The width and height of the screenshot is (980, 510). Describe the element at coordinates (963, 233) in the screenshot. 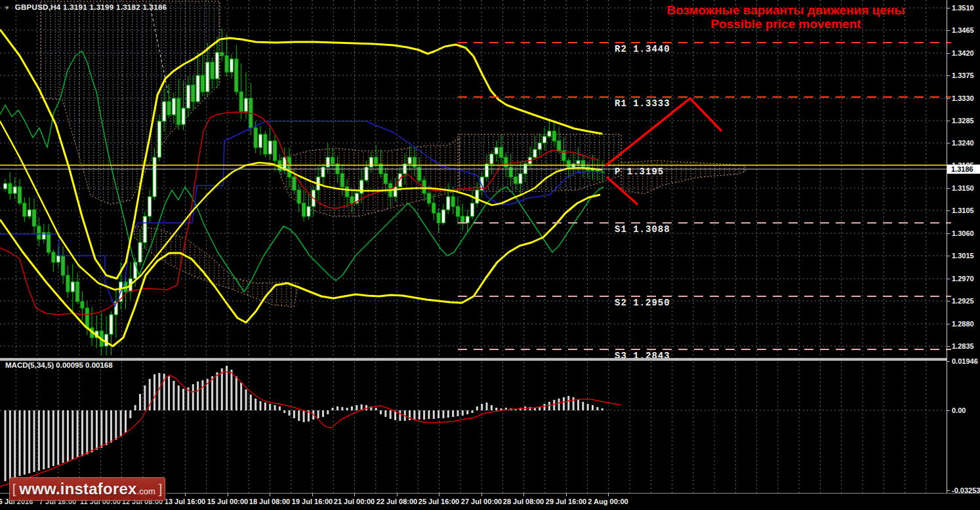

I see `price-tick-label: 1.3060` at that location.